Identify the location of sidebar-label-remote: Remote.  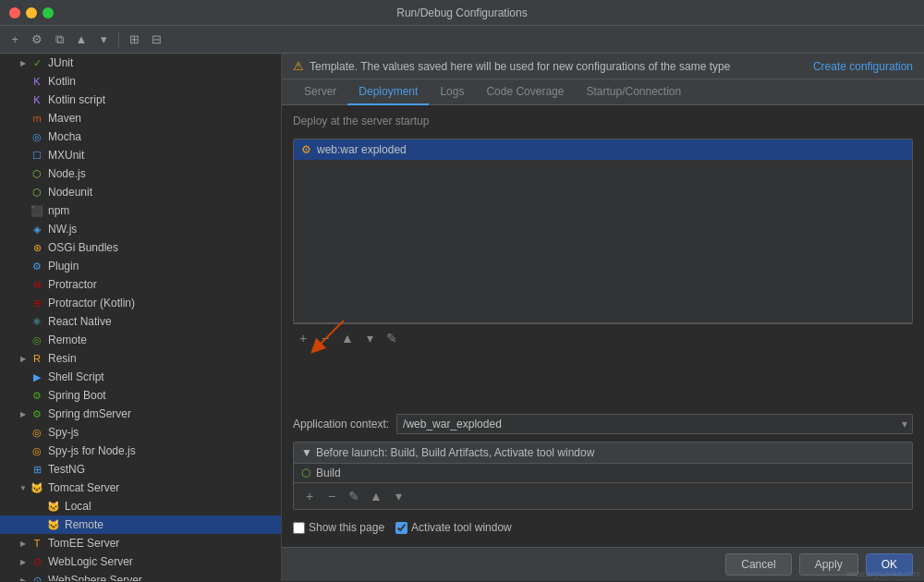
(67, 340).